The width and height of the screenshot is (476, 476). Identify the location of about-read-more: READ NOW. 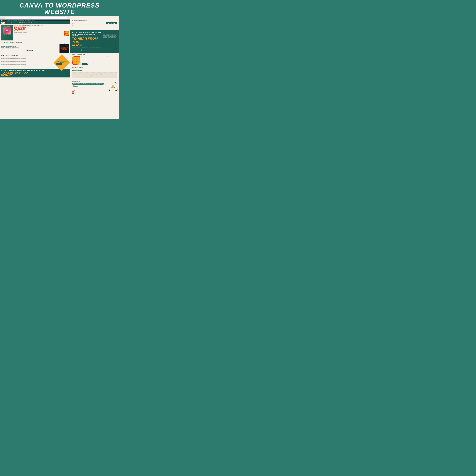
(85, 64).